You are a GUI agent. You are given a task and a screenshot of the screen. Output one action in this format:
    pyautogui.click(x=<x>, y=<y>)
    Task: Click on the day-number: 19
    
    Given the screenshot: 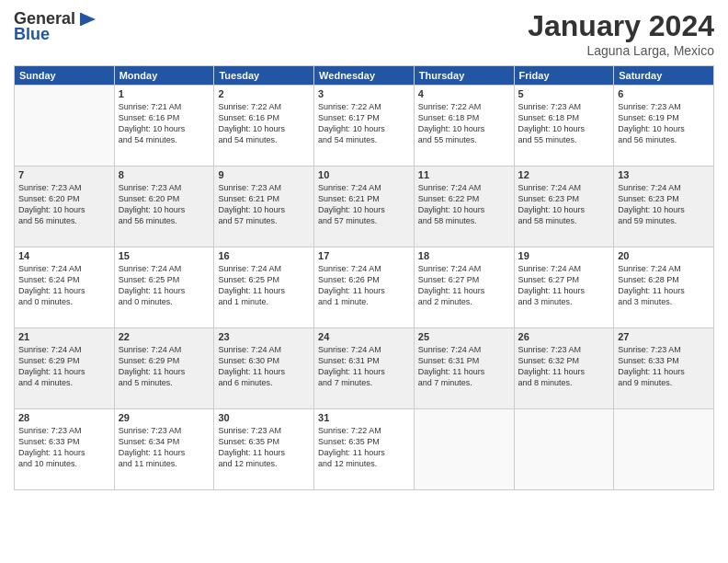 What is the action you would take?
    pyautogui.click(x=564, y=256)
    